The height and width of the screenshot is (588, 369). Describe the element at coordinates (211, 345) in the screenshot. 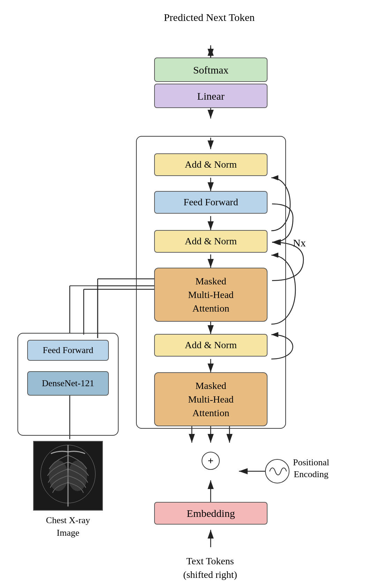

I see `add-norm-bot-label: Add & Norm` at that location.